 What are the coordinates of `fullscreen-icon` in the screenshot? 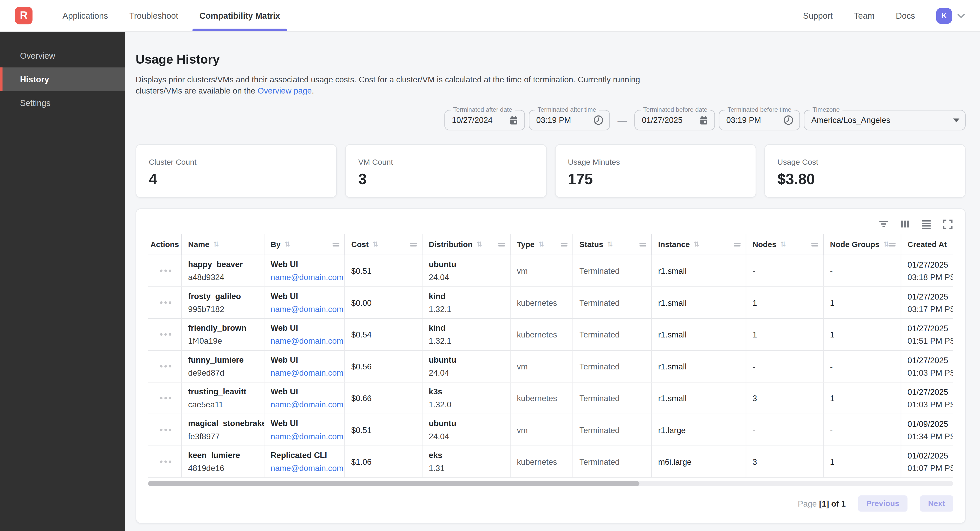 It's located at (947, 224).